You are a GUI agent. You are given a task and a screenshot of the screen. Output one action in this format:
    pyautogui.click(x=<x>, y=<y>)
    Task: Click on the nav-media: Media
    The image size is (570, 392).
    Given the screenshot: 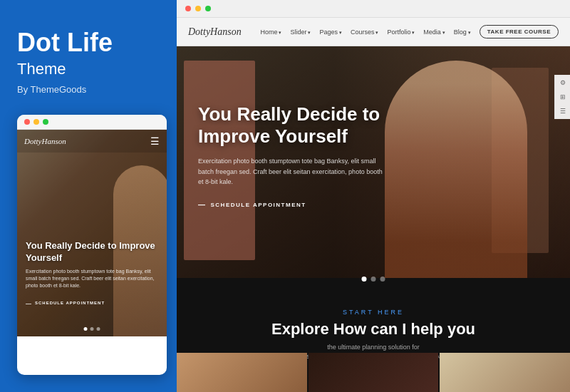 What is the action you would take?
    pyautogui.click(x=434, y=32)
    